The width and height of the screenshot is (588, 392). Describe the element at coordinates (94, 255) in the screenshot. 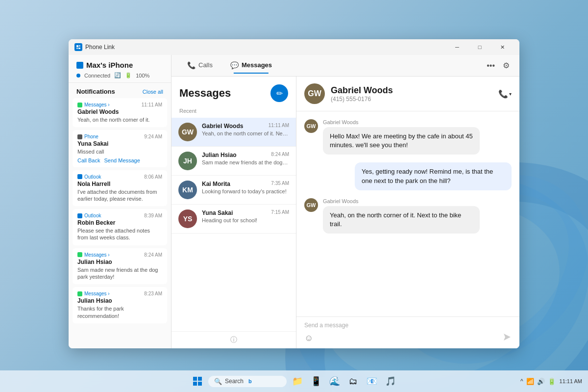

I see `notif-app-name: Messages ›` at that location.